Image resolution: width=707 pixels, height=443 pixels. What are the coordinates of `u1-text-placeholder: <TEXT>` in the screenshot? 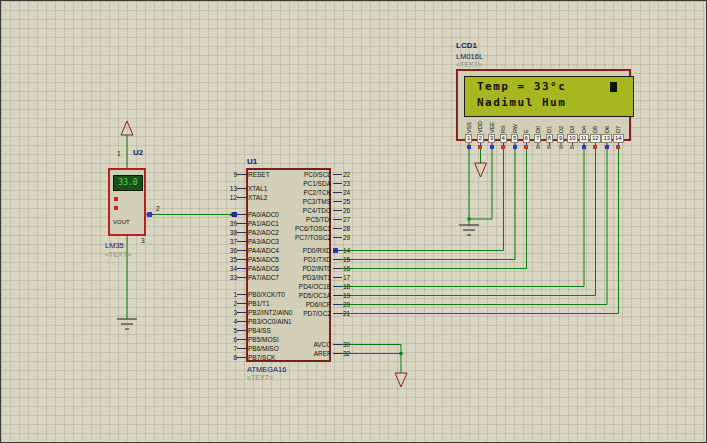 It's located at (260, 378).